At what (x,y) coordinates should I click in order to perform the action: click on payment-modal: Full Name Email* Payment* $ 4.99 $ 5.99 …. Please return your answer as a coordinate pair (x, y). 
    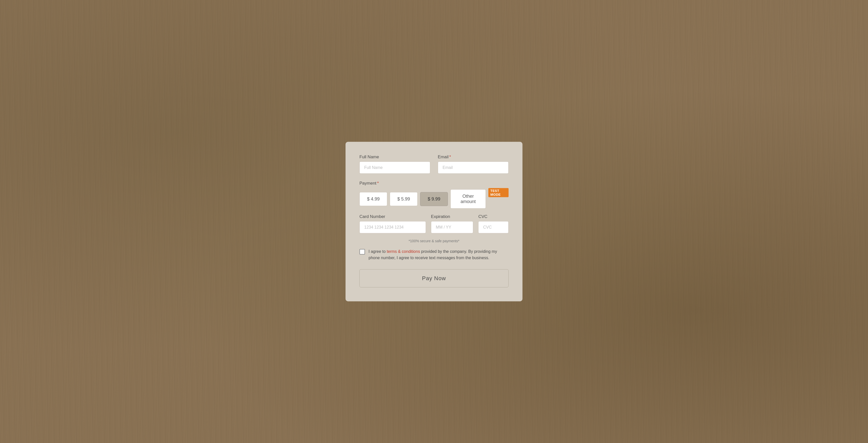
    Looking at the image, I should click on (434, 222).